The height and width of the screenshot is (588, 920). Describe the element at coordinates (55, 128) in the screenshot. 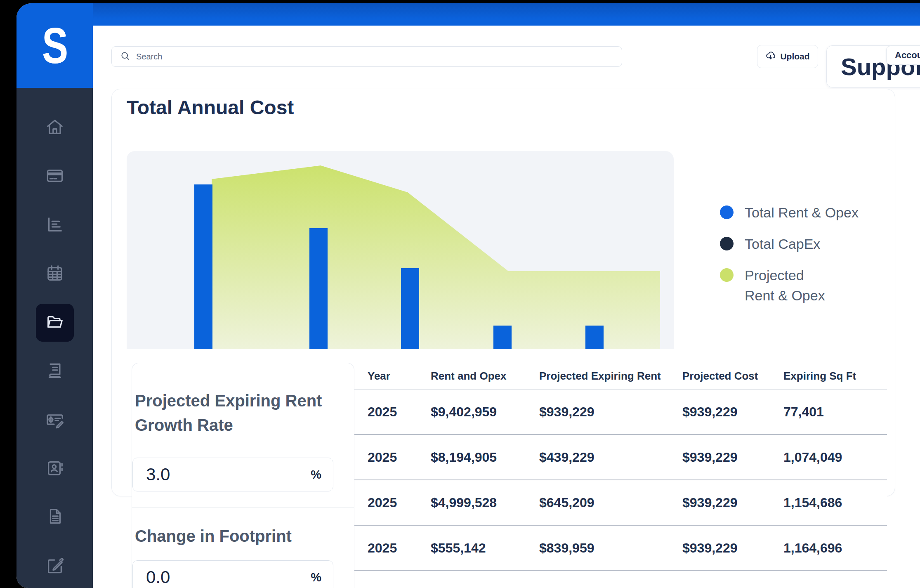

I see `sidebar-item-home` at that location.